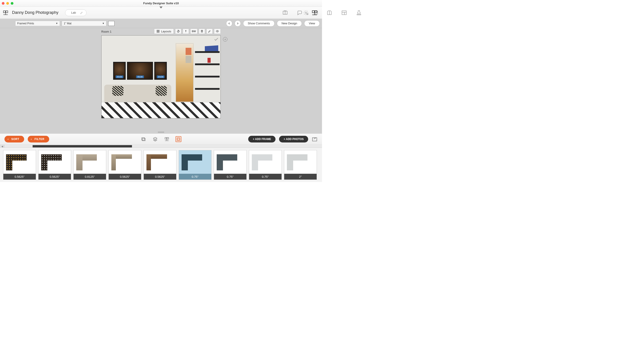 This screenshot has height=364, width=644. Describe the element at coordinates (161, 132) in the screenshot. I see `panel-resize-row` at that location.